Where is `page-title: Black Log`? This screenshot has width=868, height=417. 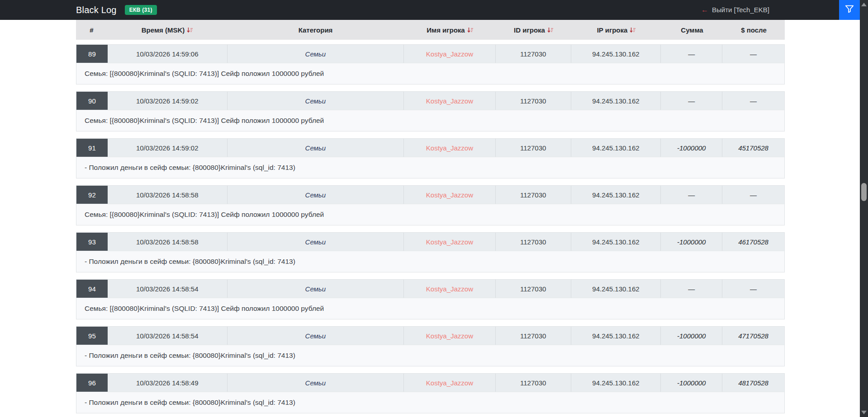 page-title: Black Log is located at coordinates (96, 10).